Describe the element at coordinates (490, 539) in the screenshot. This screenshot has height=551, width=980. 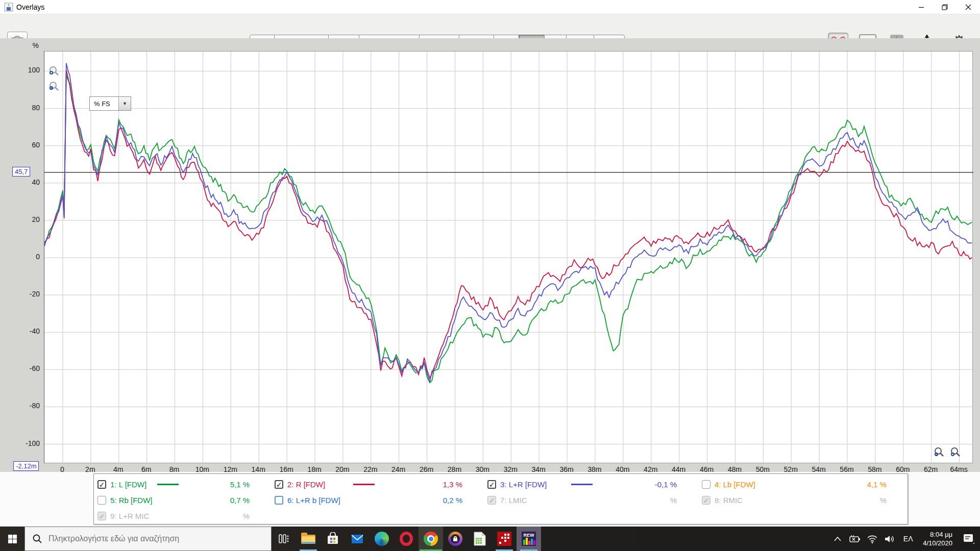
I see `windows-taskbar: REW` at that location.